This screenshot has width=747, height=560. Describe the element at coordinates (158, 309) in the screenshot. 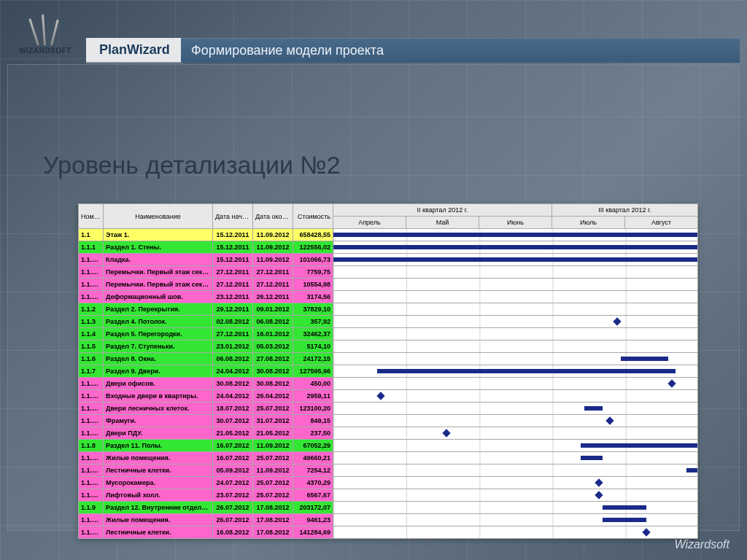

I see `cell-name: Раздел 2. Перекрытия.` at that location.